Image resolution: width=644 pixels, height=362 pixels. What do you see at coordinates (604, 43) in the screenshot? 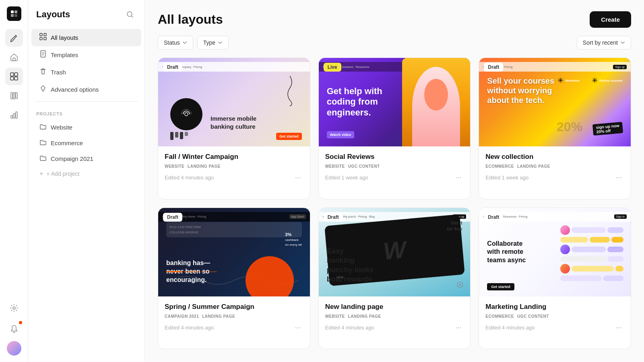
I see `sort-button: Sort by recent` at bounding box center [604, 43].